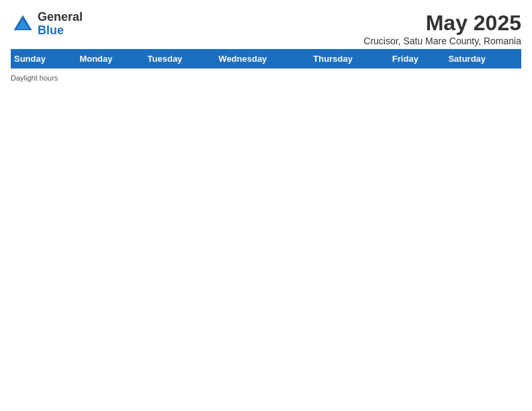 This screenshot has height=411, width=532. What do you see at coordinates (110, 59) in the screenshot?
I see `header-monday: Monday` at bounding box center [110, 59].